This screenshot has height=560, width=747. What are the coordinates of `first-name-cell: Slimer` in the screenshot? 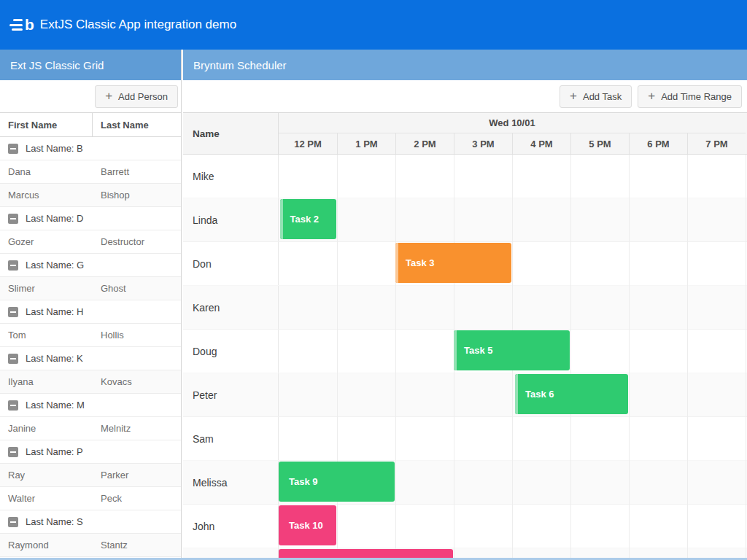 It's located at (47, 289).